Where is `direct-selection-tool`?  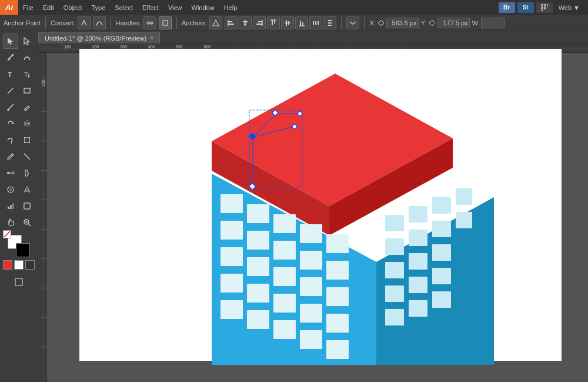 direct-selection-tool is located at coordinates (27, 41).